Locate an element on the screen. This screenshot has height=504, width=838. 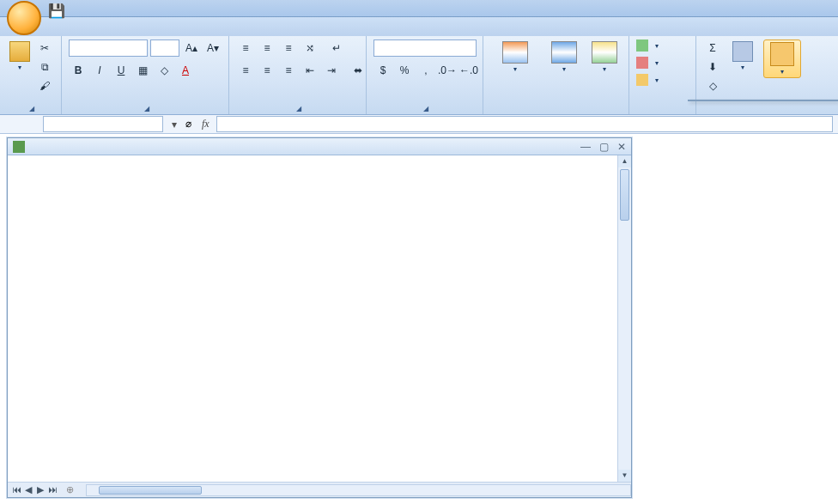
name-box is located at coordinates (103, 124).